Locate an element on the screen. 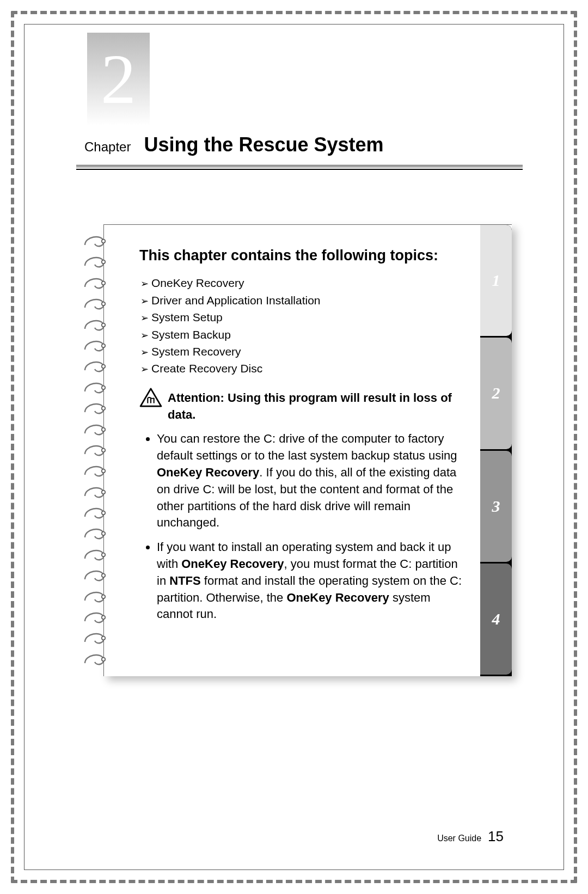 This screenshot has height=894, width=588. tab-4: 4 is located at coordinates (496, 619).